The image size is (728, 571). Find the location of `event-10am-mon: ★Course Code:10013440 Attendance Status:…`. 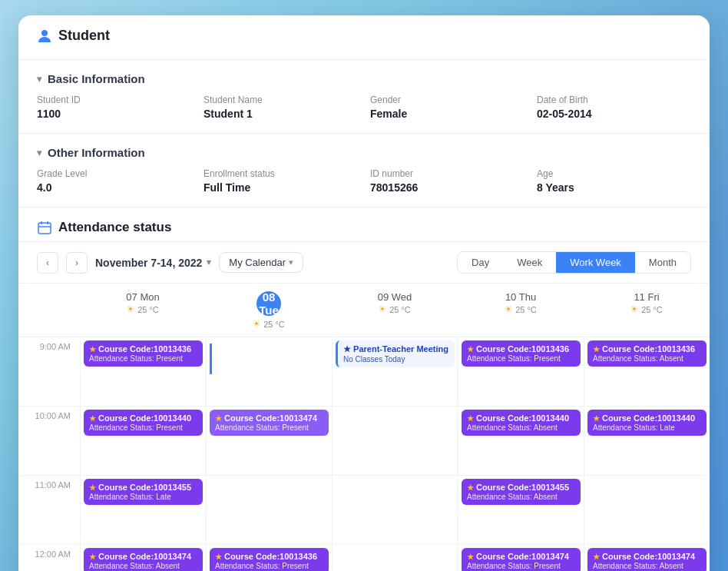

event-10am-mon: ★Course Code:10013440 Attendance Status:… is located at coordinates (143, 423).